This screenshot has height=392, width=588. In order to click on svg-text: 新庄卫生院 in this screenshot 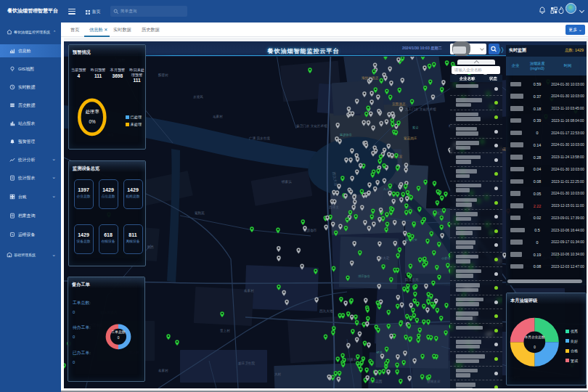, I will do `click(247, 363)`.